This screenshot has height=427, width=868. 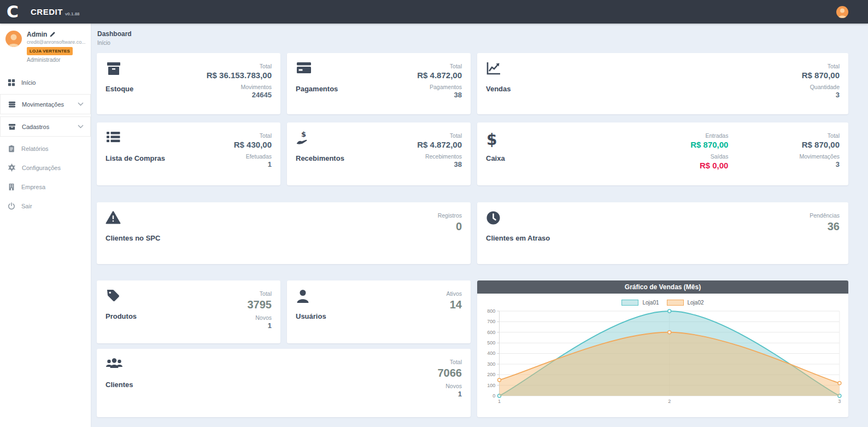 I want to click on grid-icon, so click(x=11, y=83).